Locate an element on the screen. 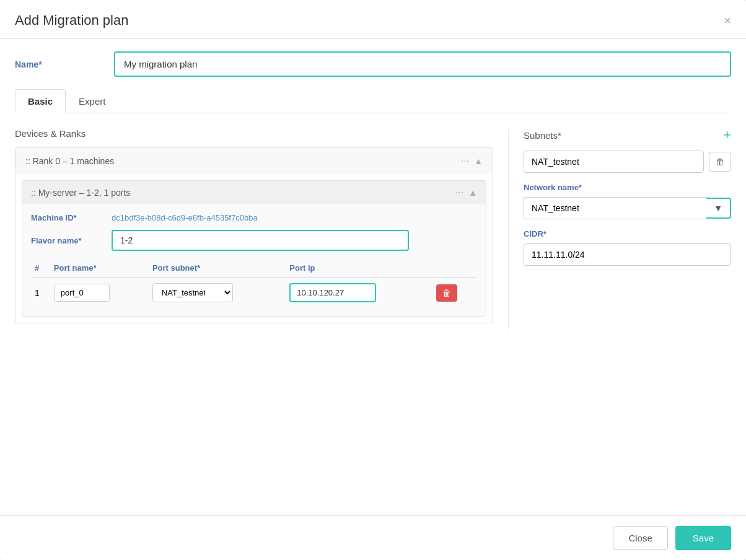 The width and height of the screenshot is (746, 560). name-label: Name* is located at coordinates (64, 64).